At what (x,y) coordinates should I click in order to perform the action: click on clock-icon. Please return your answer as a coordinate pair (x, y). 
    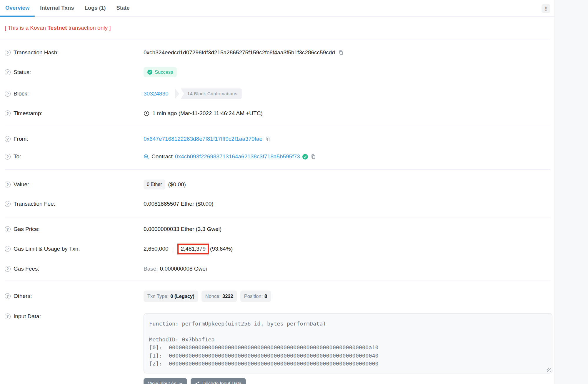
    Looking at the image, I should click on (146, 113).